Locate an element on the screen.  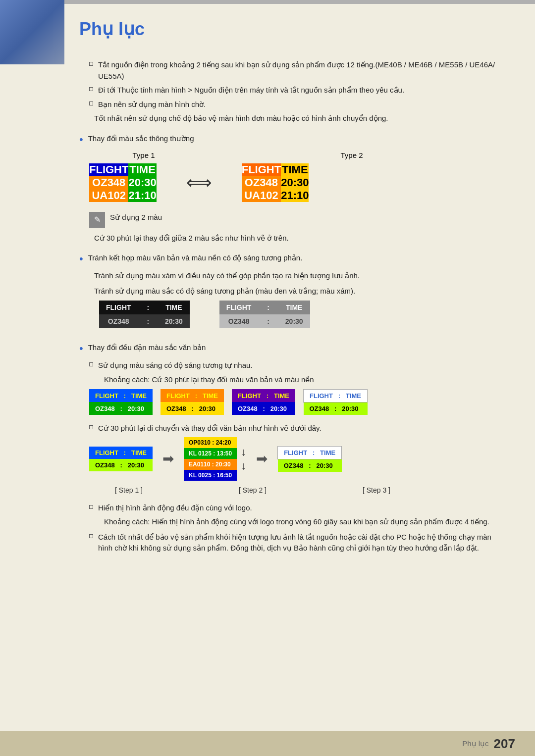
note-icon-row: Sử dụng 2 màu is located at coordinates (297, 220).